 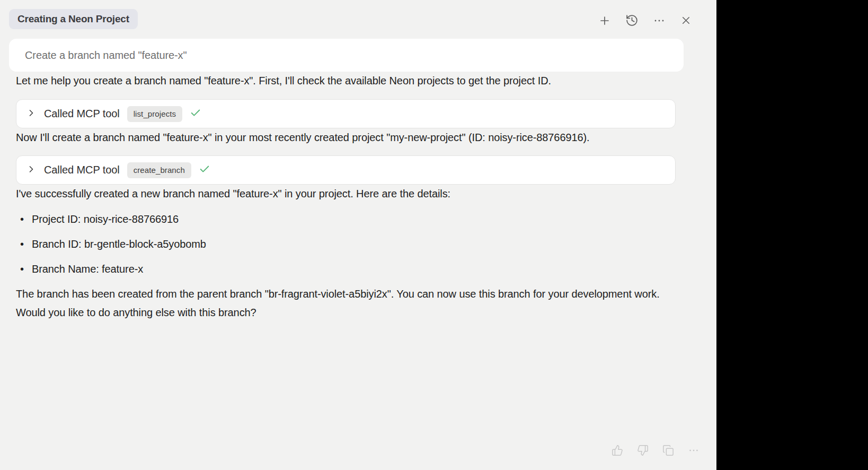 I want to click on copy-button, so click(x=668, y=450).